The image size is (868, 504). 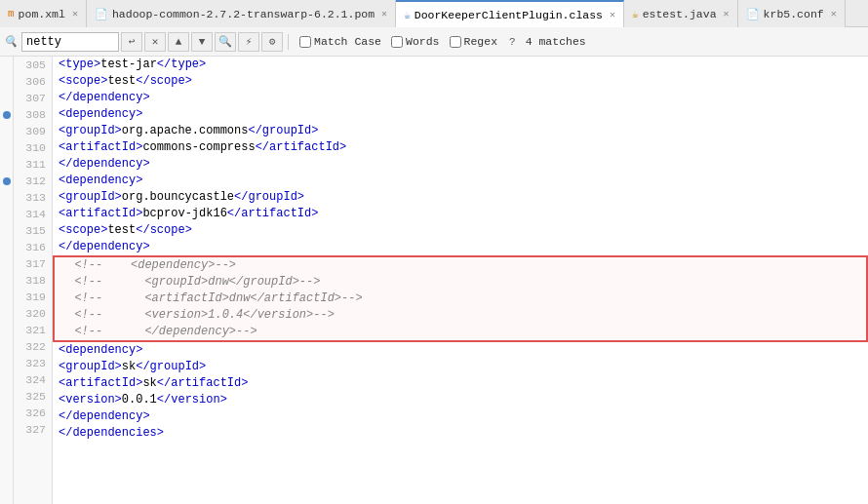 I want to click on line-number: 319, so click(x=33, y=296).